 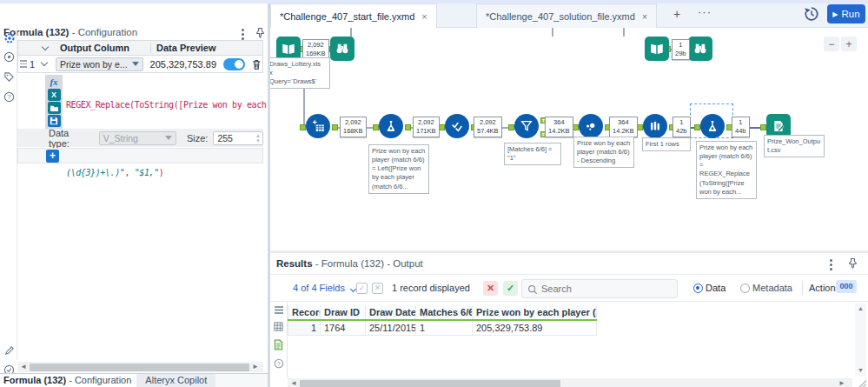 I want to click on col-header-draw-date: Draw Date, so click(x=390, y=312).